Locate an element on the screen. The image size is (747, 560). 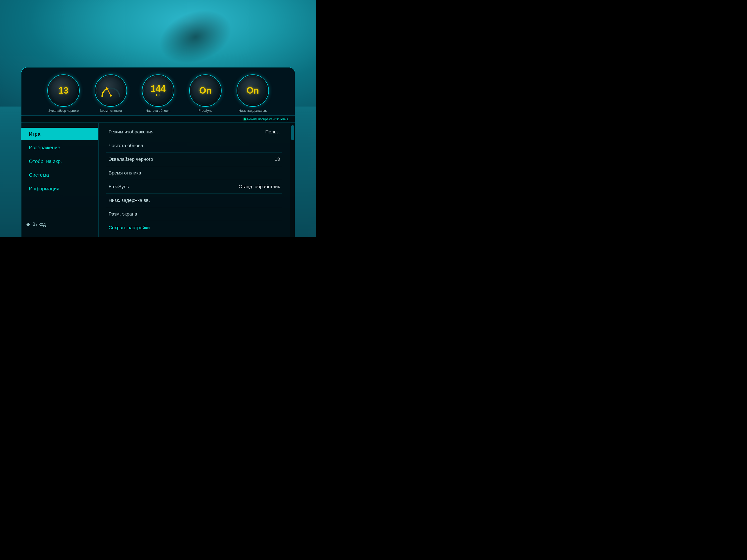
gauge-low-input-lag: On Низк. задержка вв. is located at coordinates (253, 93).